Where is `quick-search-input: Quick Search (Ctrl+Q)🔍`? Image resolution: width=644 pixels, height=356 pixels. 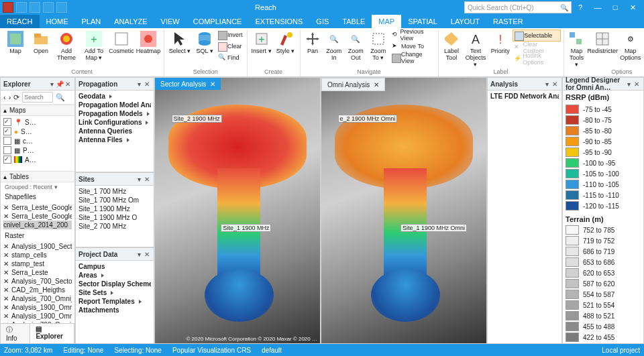 quick-search-input: Quick Search (Ctrl+Q)🔍 is located at coordinates (518, 7).